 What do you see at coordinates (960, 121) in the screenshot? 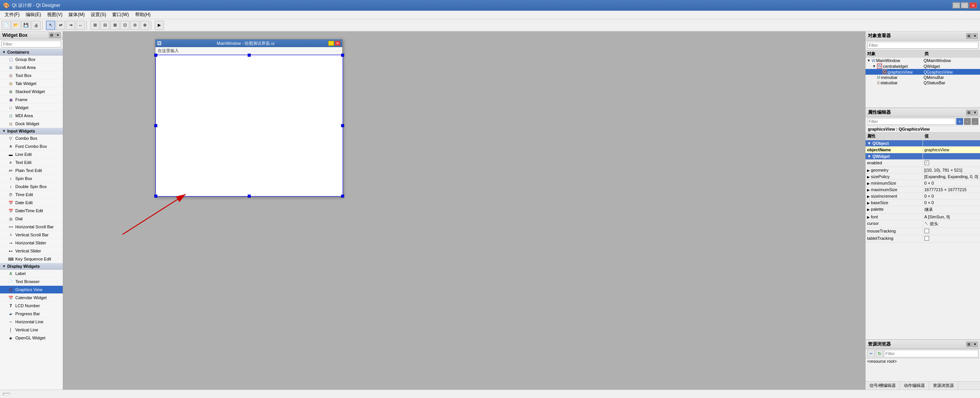
I see `property-add-button: +` at bounding box center [960, 121].